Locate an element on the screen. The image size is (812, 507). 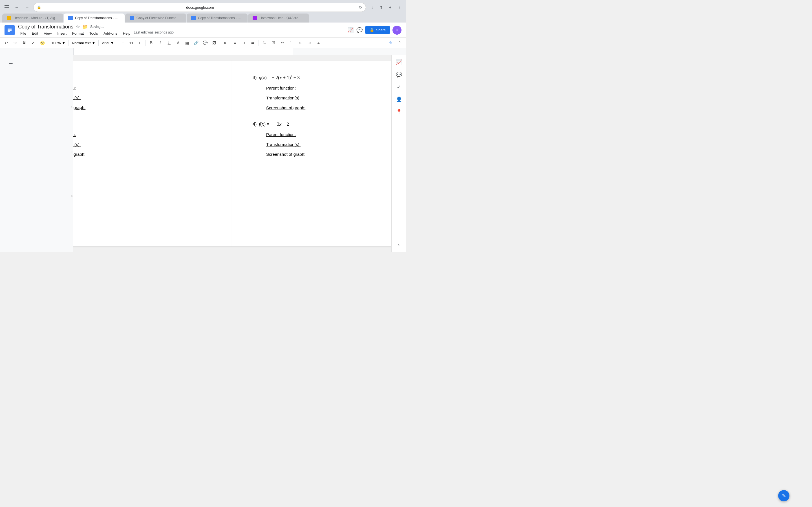
font-select: Arial ▼ is located at coordinates (108, 43).